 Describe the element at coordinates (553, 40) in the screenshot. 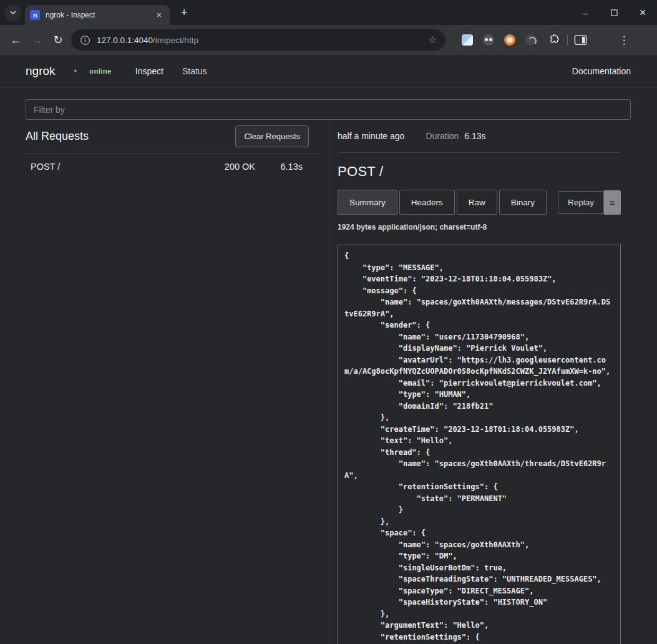

I see `extensions-puzzle-icon` at that location.